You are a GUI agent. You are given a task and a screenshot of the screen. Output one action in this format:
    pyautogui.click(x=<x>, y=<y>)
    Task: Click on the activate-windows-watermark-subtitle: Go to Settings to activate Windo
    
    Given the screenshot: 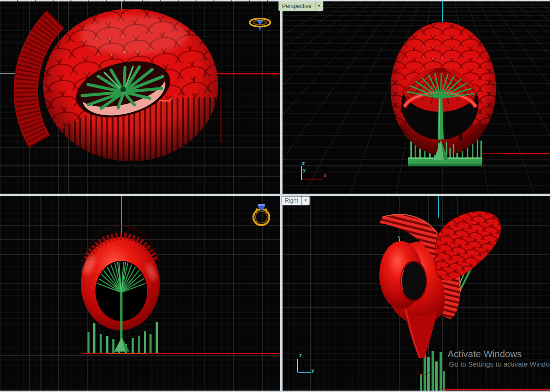 What is the action you would take?
    pyautogui.click(x=499, y=364)
    